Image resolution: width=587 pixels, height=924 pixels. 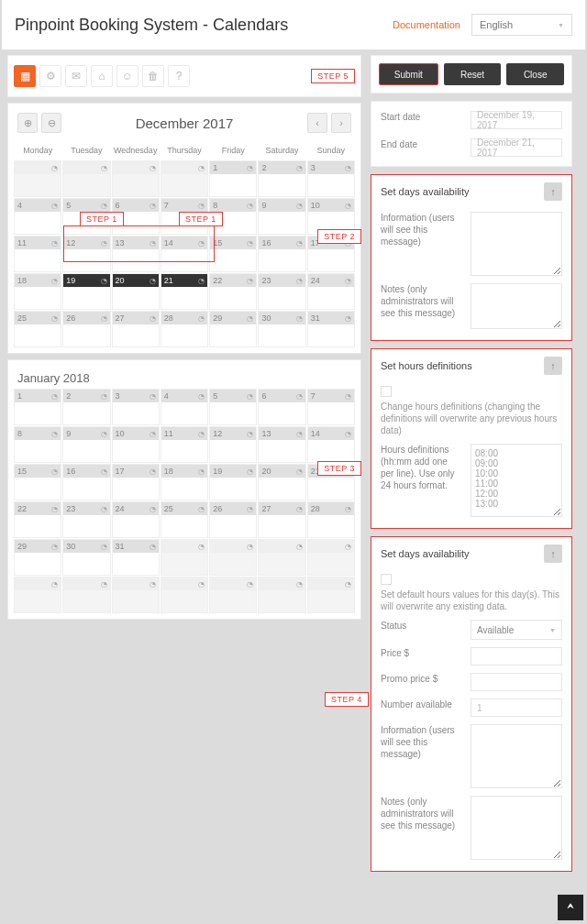 What do you see at coordinates (317, 123) in the screenshot?
I see `prev-month-button: ‹` at bounding box center [317, 123].